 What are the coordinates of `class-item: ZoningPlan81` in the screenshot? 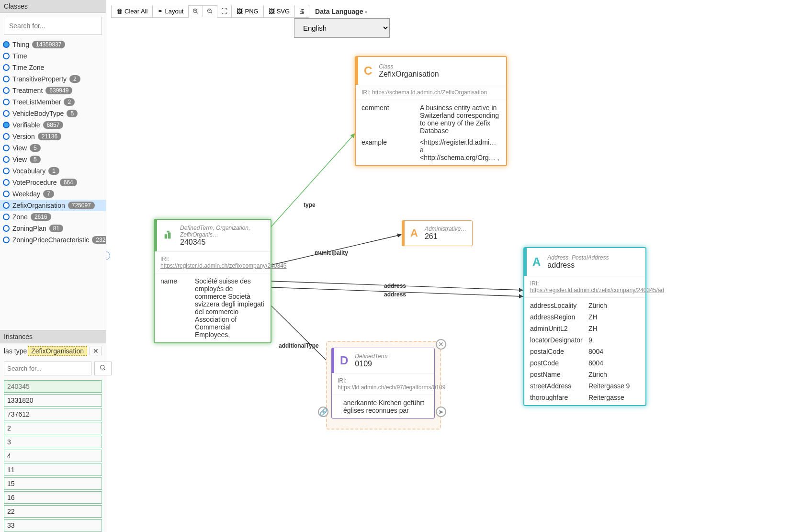 It's located at (53, 228).